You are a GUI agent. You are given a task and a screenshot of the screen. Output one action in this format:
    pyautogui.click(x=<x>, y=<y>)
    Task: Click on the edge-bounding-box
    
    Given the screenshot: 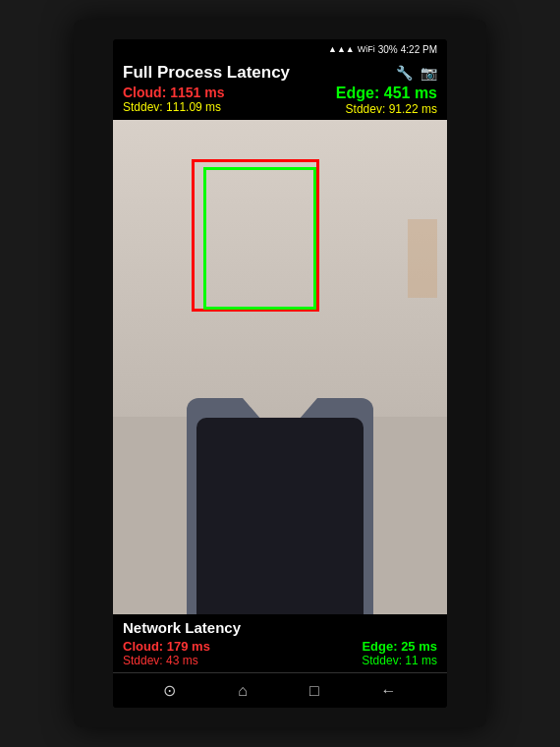 What is the action you would take?
    pyautogui.click(x=259, y=238)
    